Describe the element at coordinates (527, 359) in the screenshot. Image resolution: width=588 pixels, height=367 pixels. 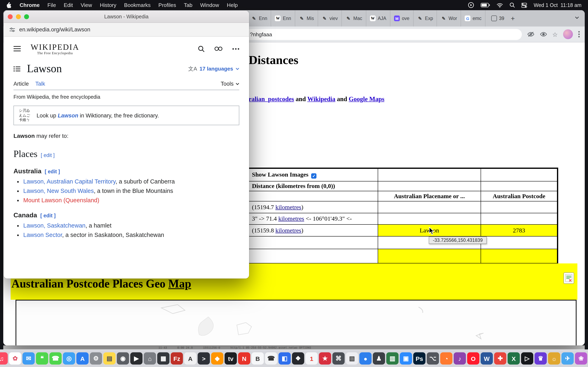
I see `dock-icon-player: ▷` at that location.